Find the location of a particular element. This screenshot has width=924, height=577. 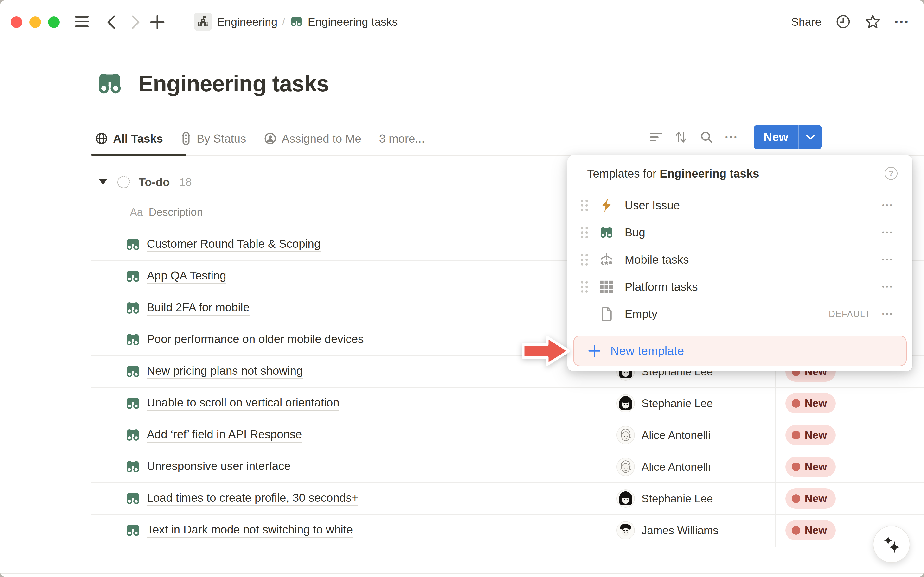

table-row: Load times to create profile, 30 seconds… is located at coordinates (462, 499).